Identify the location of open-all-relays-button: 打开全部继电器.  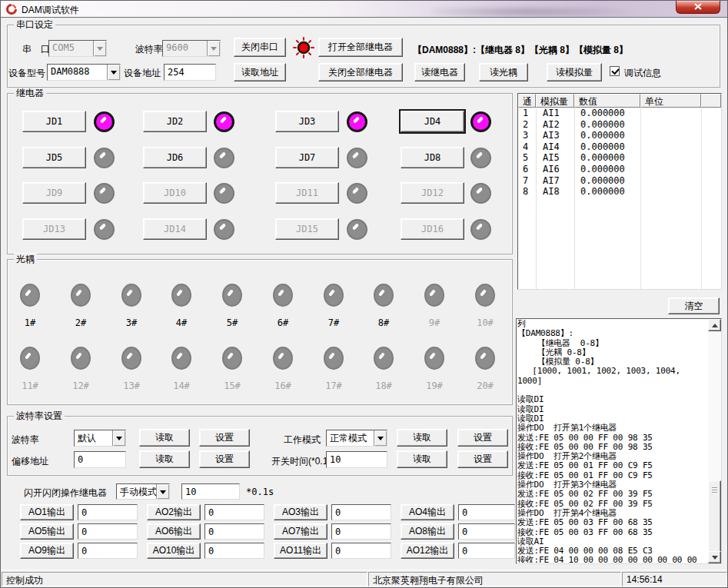
(361, 48).